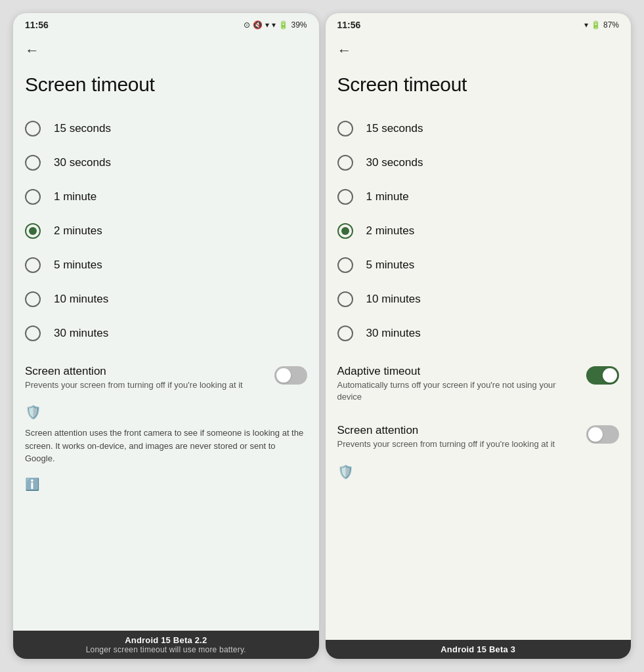 The height and width of the screenshot is (672, 644). I want to click on right-screen-attention-title: Screen attention, so click(457, 430).